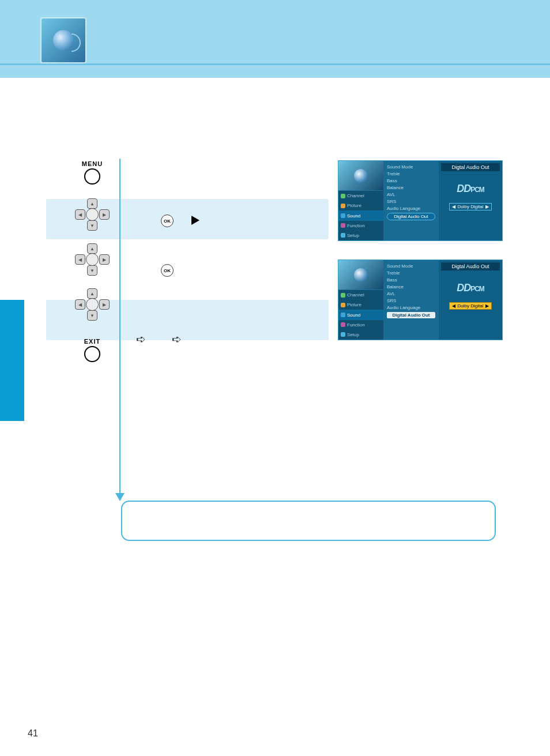 The image size is (550, 756). I want to click on remote-exit-button: EXIT, so click(92, 350).